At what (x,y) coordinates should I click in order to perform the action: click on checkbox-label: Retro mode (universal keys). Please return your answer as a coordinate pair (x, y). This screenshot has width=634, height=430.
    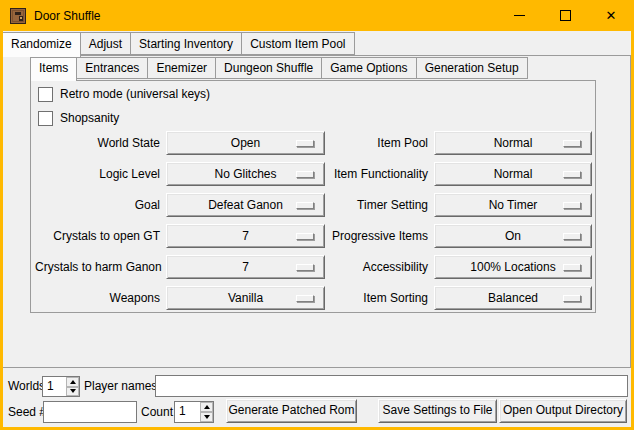
    Looking at the image, I should click on (135, 94).